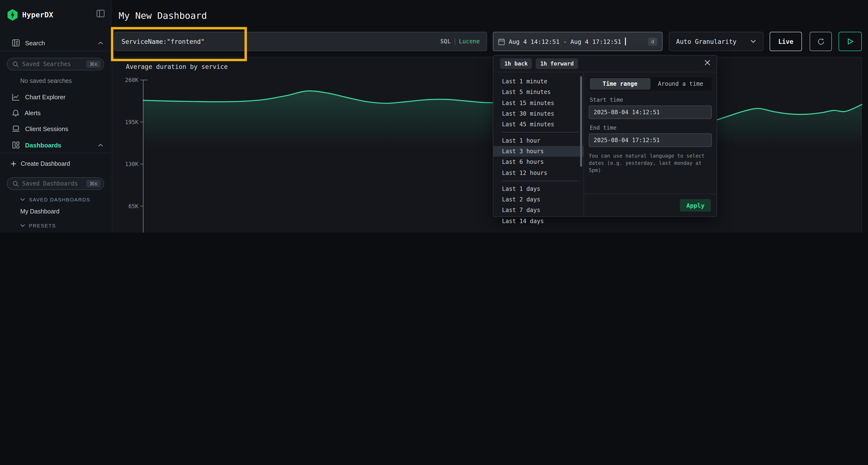 This screenshot has width=868, height=465. Describe the element at coordinates (55, 129) in the screenshot. I see `sidebar-item-client-sessions: Client Sessions` at that location.